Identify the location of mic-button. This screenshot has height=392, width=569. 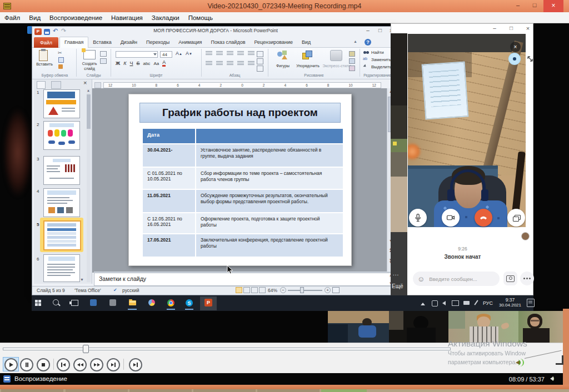
(418, 218).